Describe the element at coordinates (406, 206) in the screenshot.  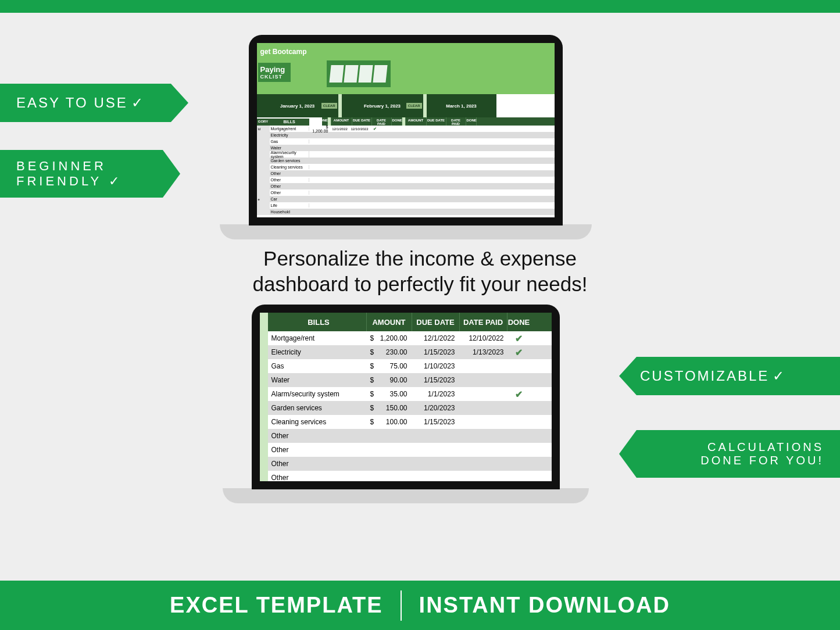
I see `table-row: Life` at that location.